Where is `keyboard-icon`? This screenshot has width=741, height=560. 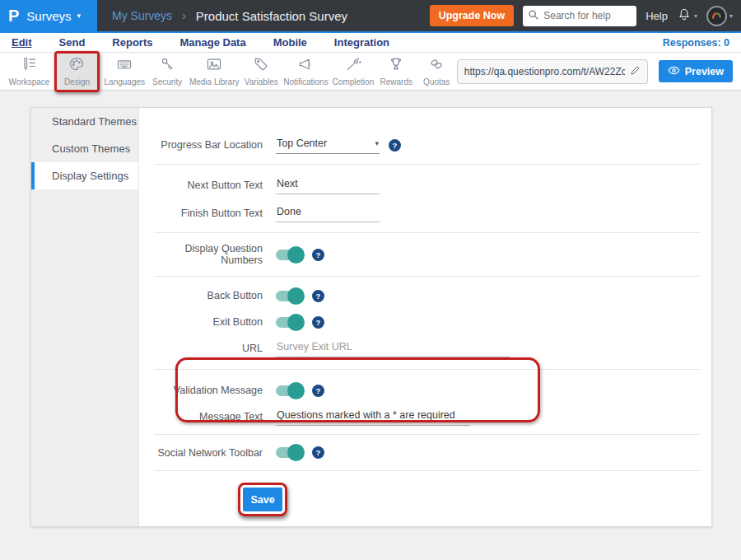 keyboard-icon is located at coordinates (124, 66).